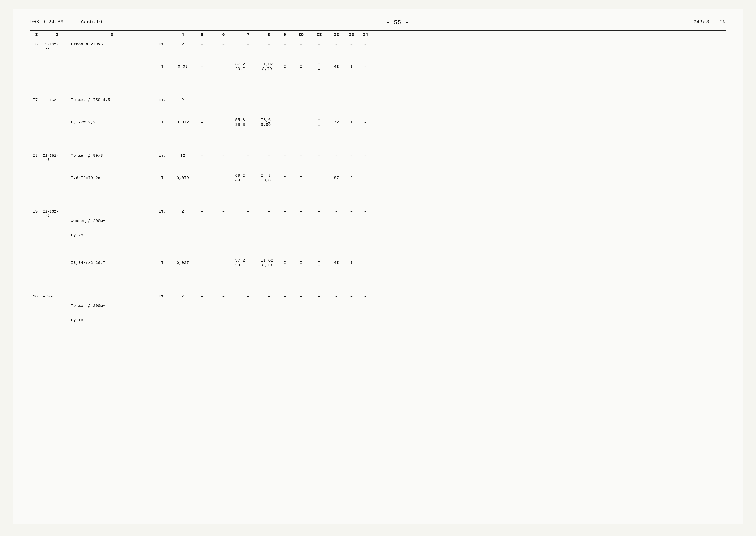  I want to click on entry-16-c5-2: –, so click(202, 67).